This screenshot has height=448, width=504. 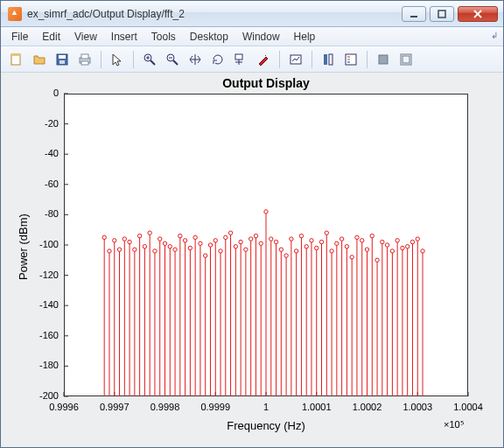 What do you see at coordinates (406, 60) in the screenshot?
I see `dock-icon` at bounding box center [406, 60].